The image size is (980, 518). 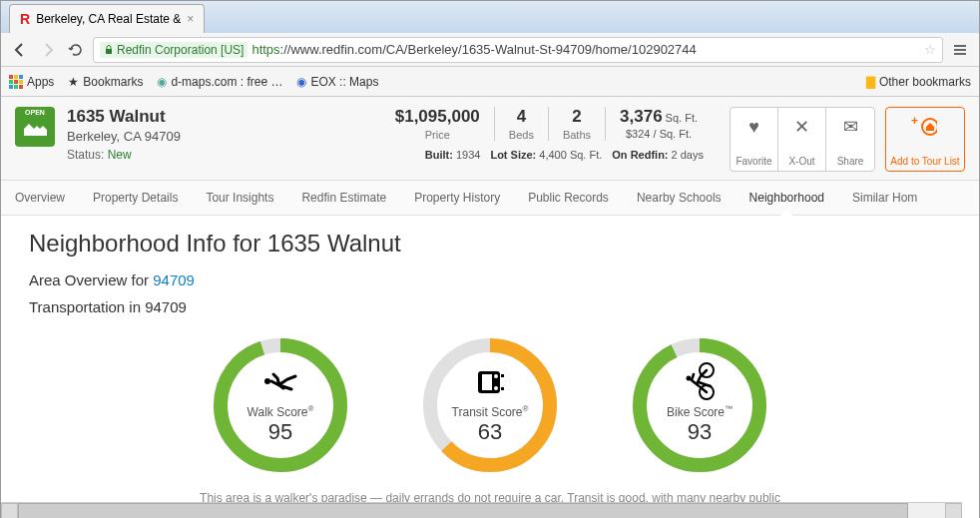 I want to click on bookmark-eox: ◉ EOX :: Maps, so click(x=337, y=82).